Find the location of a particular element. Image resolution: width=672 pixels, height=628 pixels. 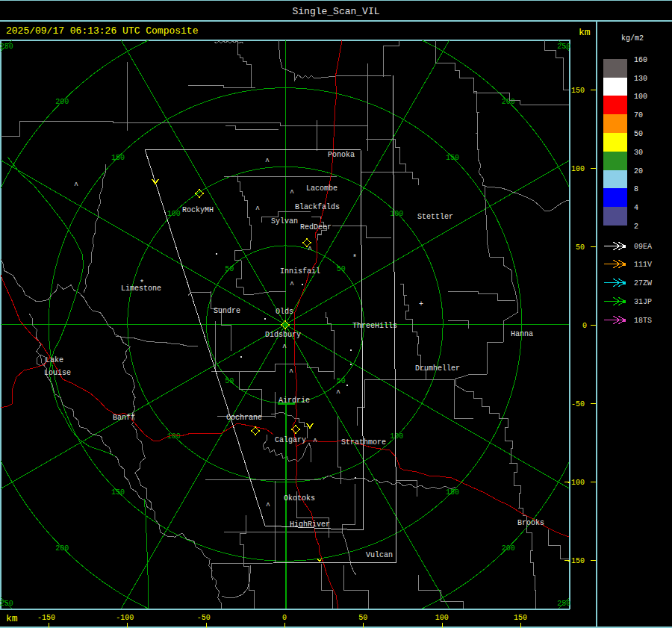

svg-text: 30 is located at coordinates (638, 152).